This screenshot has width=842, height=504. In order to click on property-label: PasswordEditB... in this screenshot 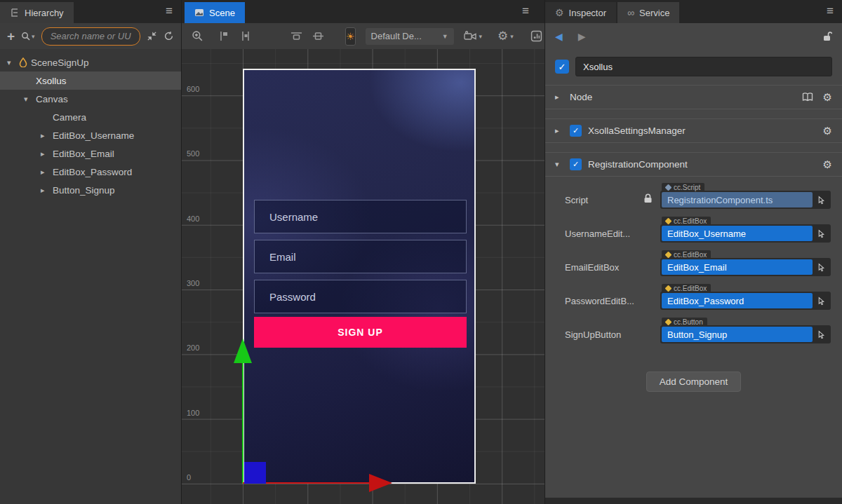, I will do `click(604, 295)`.